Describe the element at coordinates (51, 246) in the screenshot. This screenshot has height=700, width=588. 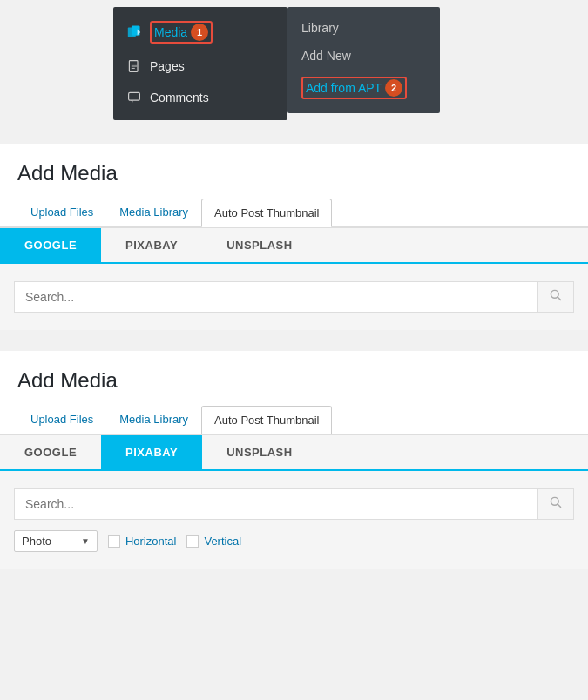
I see `source-tab-google-1: GOOGLE` at that location.